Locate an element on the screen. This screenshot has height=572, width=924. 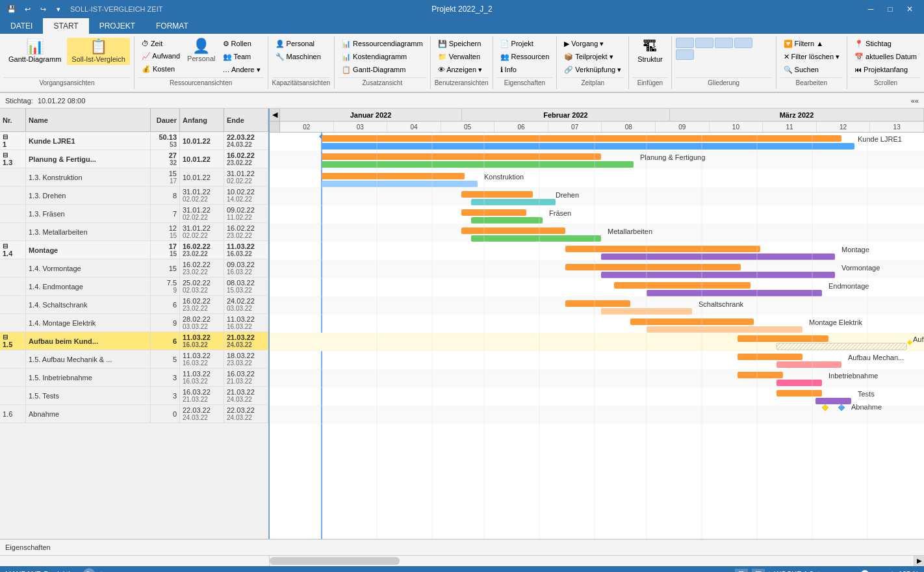
view-gantt-btn: ▦ is located at coordinates (758, 571).